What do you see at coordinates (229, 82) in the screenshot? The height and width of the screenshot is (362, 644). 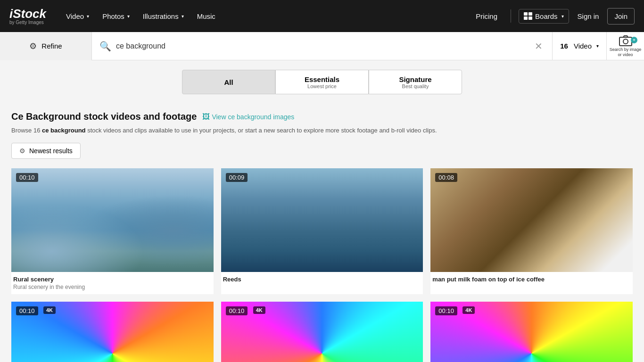 I see `tab-all: All` at bounding box center [229, 82].